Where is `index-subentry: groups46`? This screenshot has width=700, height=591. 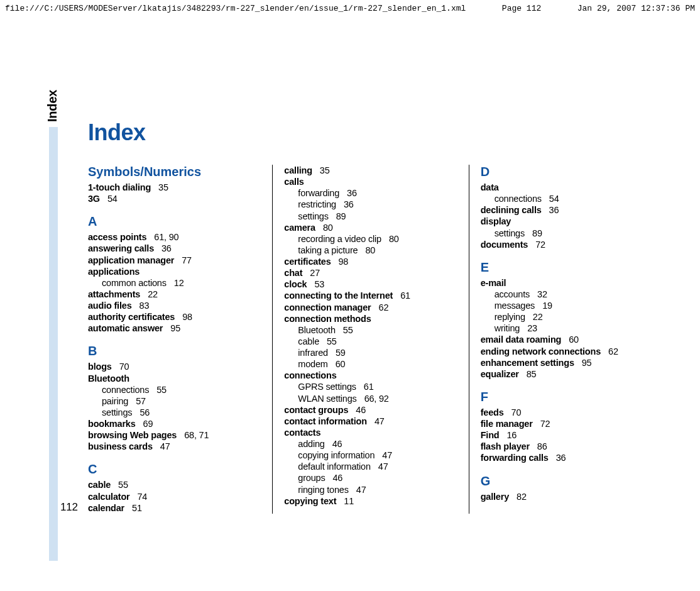
index-subentry: groups46 is located at coordinates (377, 478).